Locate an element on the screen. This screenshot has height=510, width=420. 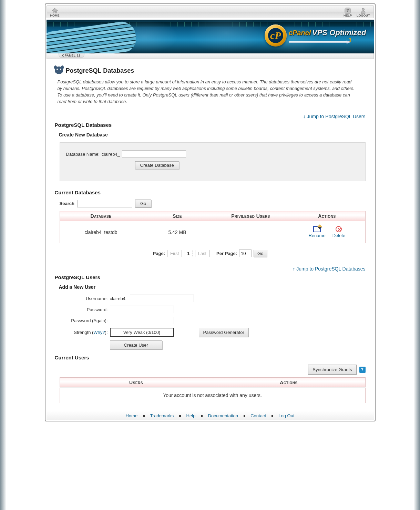
breadcrumb-bar: CPANEL 11 is located at coordinates (210, 56).